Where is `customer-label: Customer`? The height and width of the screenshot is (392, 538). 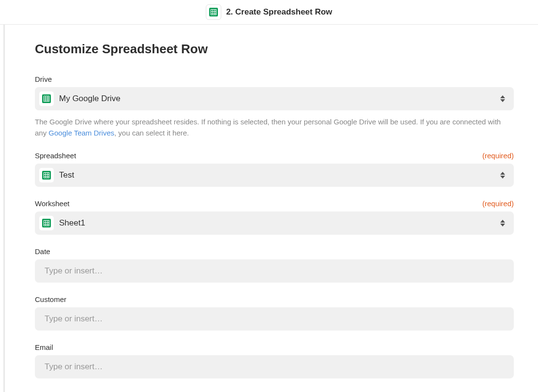 customer-label: Customer is located at coordinates (50, 299).